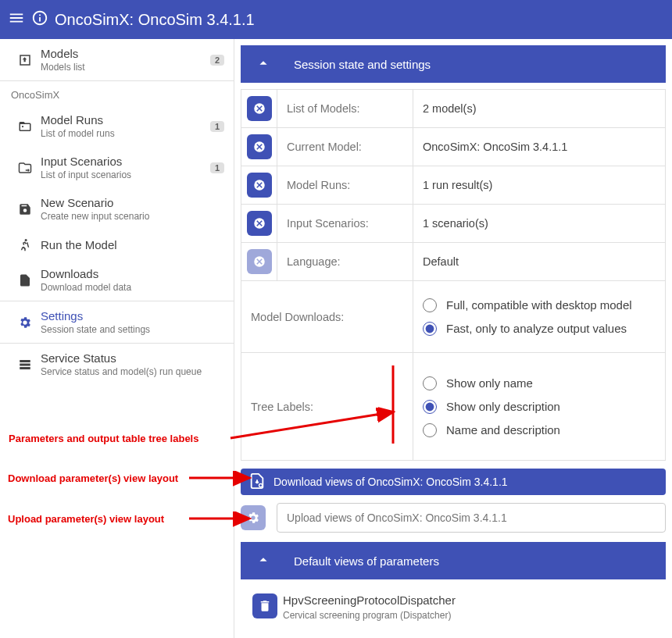 The width and height of the screenshot is (672, 638). Describe the element at coordinates (539, 223) in the screenshot. I see `row-value: 1 scenario(s)` at that location.